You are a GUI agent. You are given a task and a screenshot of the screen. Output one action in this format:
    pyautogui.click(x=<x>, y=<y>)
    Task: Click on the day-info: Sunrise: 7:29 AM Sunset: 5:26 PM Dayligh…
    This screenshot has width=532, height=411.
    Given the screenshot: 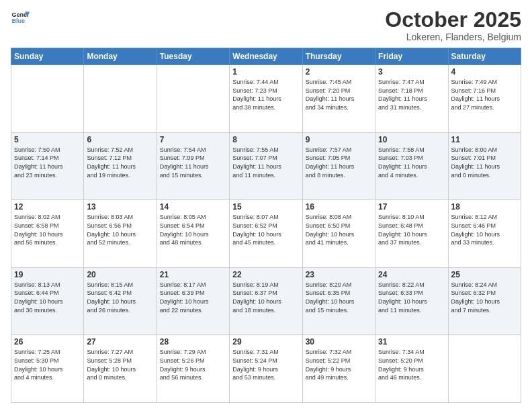 What is the action you would take?
    pyautogui.click(x=193, y=365)
    